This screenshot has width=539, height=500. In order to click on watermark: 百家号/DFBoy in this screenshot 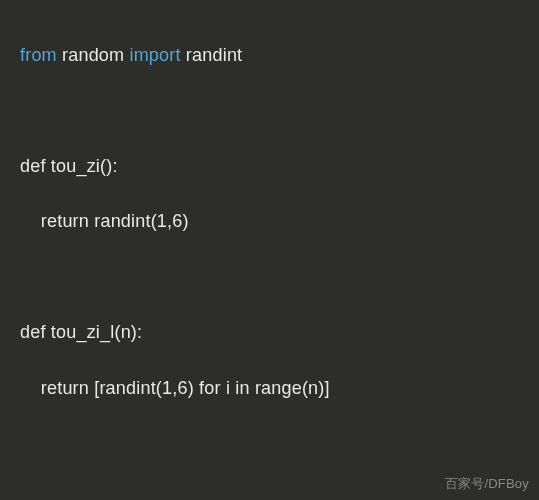, I will do `click(487, 484)`.